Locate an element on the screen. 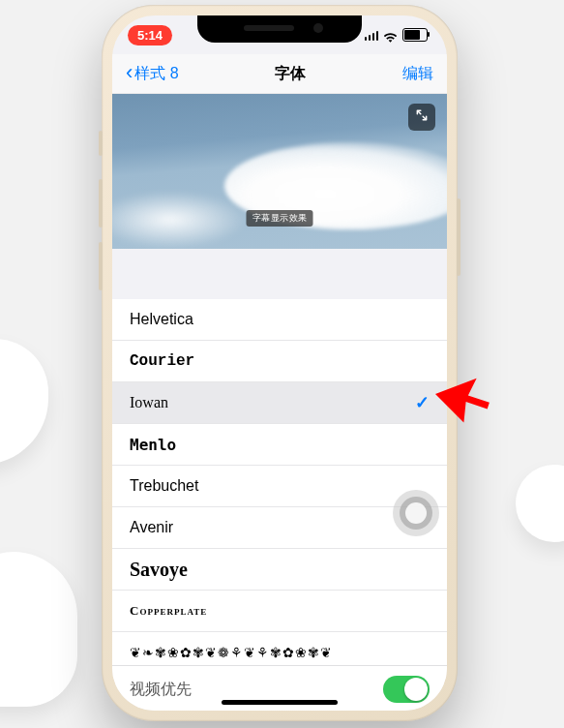 The width and height of the screenshot is (564, 728). font-row-copperplate: Copperplate is located at coordinates (280, 612).